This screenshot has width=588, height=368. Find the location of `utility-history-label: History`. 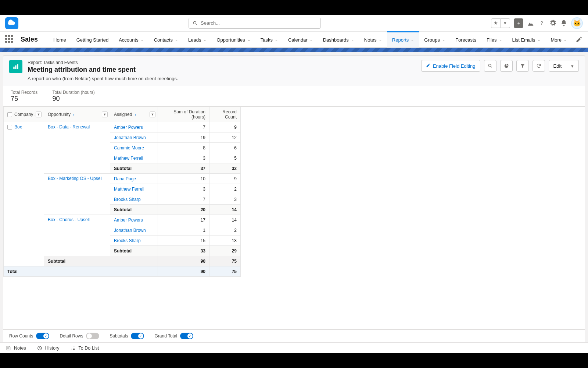

utility-history-label: History is located at coordinates (52, 348).